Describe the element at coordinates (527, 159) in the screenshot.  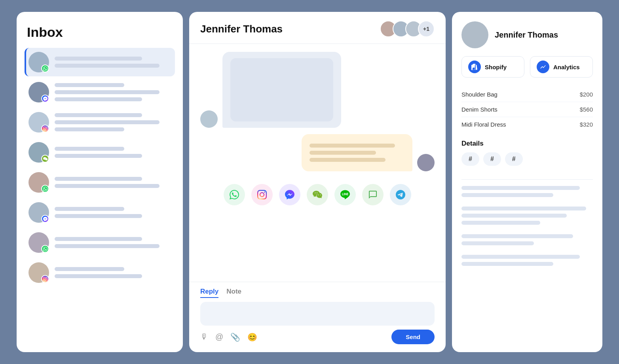
I see `tag-row: # # #` at that location.